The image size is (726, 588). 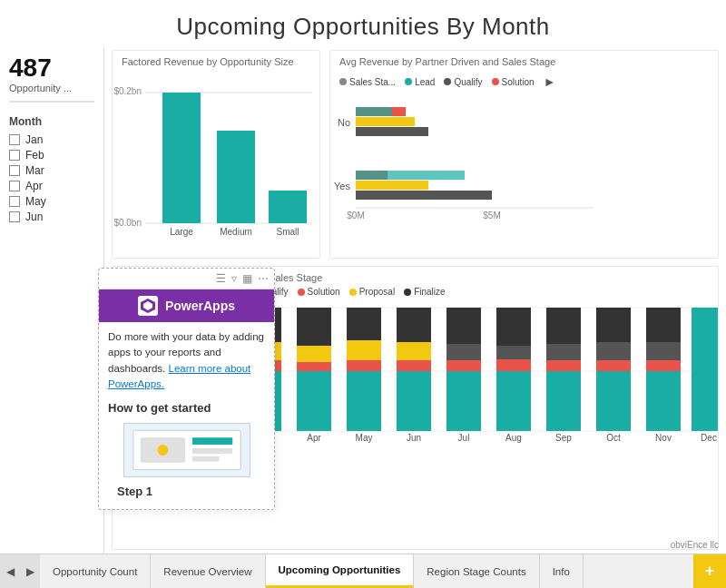 I want to click on month-checkbox-may, so click(x=15, y=201).